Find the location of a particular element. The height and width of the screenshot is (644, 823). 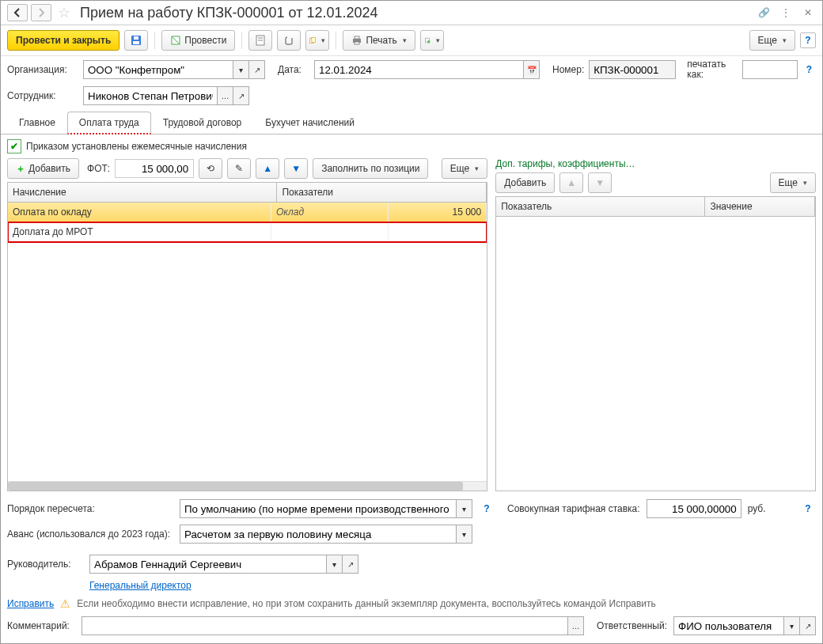

responsible-input is located at coordinates (729, 626).